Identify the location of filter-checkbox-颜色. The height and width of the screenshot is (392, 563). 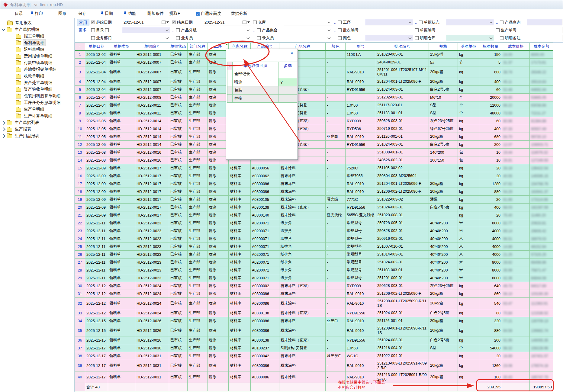
(340, 38).